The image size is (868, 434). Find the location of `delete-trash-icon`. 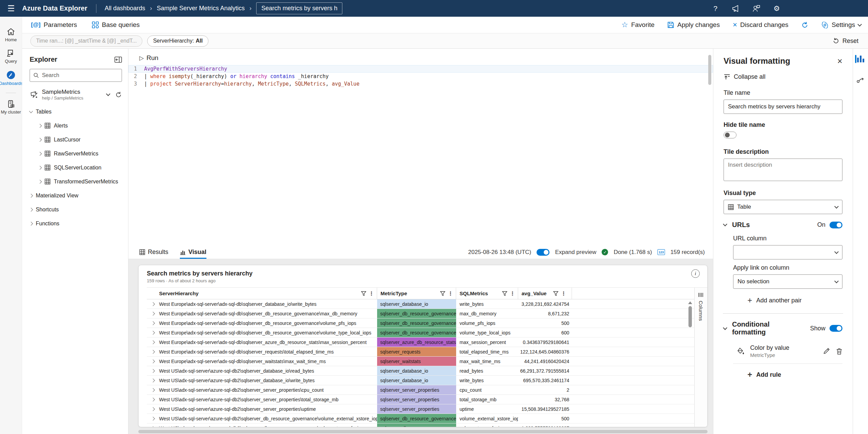

delete-trash-icon is located at coordinates (839, 351).